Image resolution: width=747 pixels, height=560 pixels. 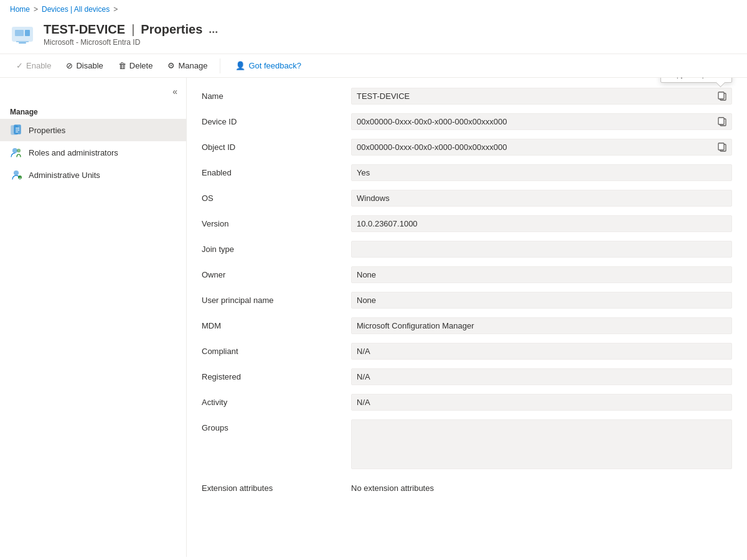 What do you see at coordinates (270, 350) in the screenshot?
I see `label-compliant: Compliant` at bounding box center [270, 350].